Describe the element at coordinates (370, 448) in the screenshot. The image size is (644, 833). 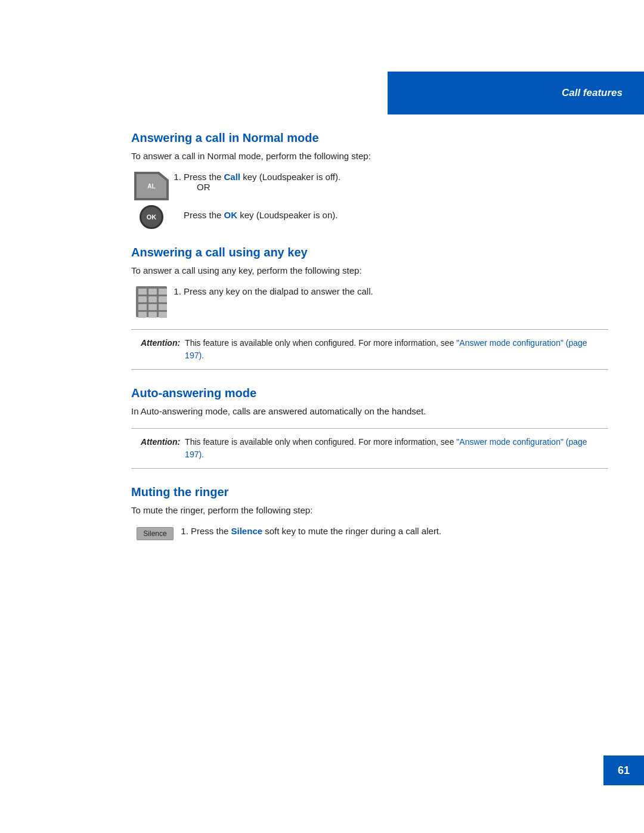
I see `attention-box-2: Attention: This feature is available onl…` at that location.